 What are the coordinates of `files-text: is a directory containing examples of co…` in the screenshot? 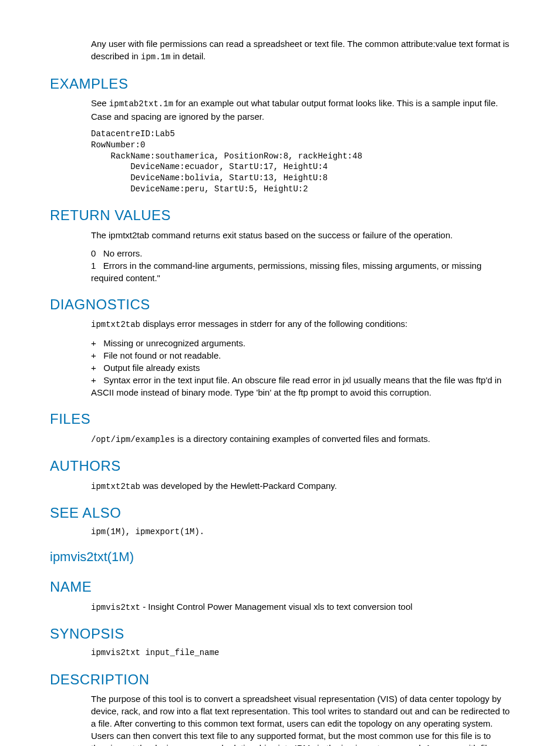 It's located at (303, 439).